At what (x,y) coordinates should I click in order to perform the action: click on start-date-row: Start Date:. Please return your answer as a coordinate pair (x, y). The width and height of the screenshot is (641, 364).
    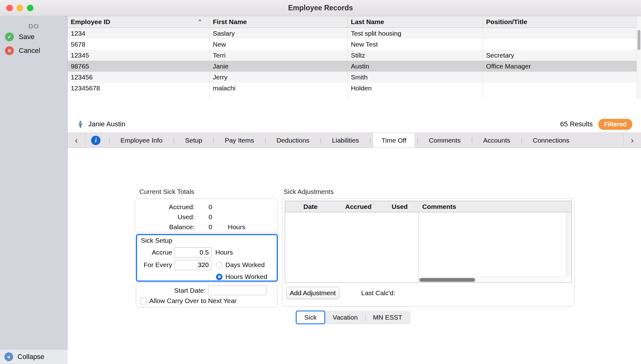
    Looking at the image, I should click on (201, 290).